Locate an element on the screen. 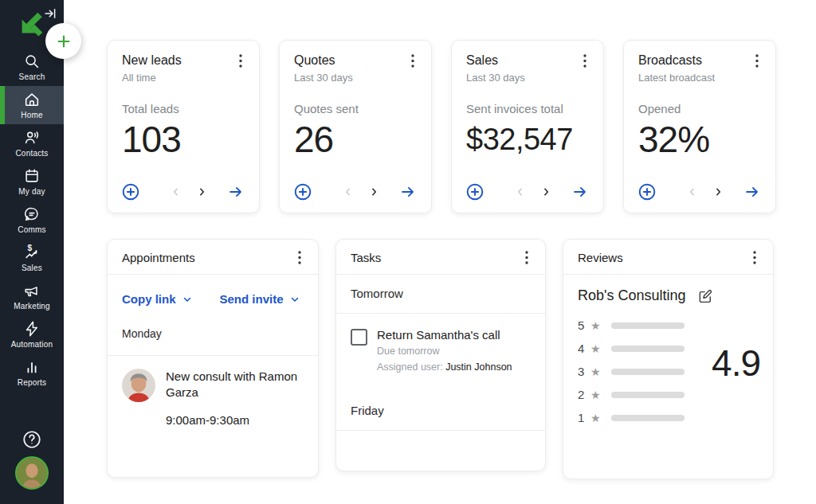 The image size is (816, 504). copy-link-label: Copy link is located at coordinates (149, 299).